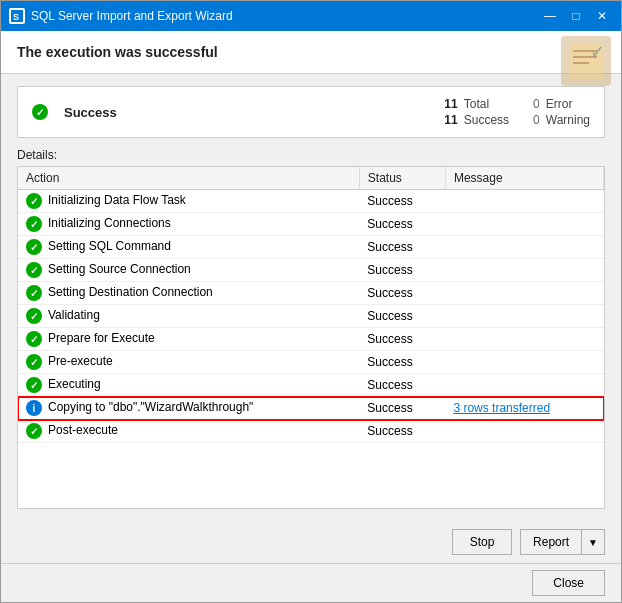 The height and width of the screenshot is (603, 622). Describe the element at coordinates (311, 178) in the screenshot. I see `table-header-row: Action Status Message` at that location.